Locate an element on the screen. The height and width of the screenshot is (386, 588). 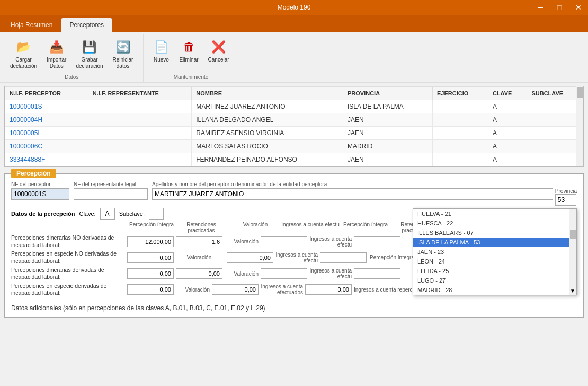
provincia-field-container: Provincia HUELVA - 21HUESCA - 22ILLES BA… is located at coordinates (566, 197).